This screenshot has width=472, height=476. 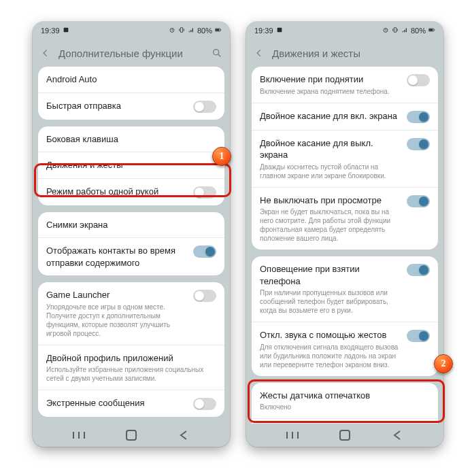 What do you see at coordinates (217, 53) in the screenshot?
I see `search-button` at bounding box center [217, 53].